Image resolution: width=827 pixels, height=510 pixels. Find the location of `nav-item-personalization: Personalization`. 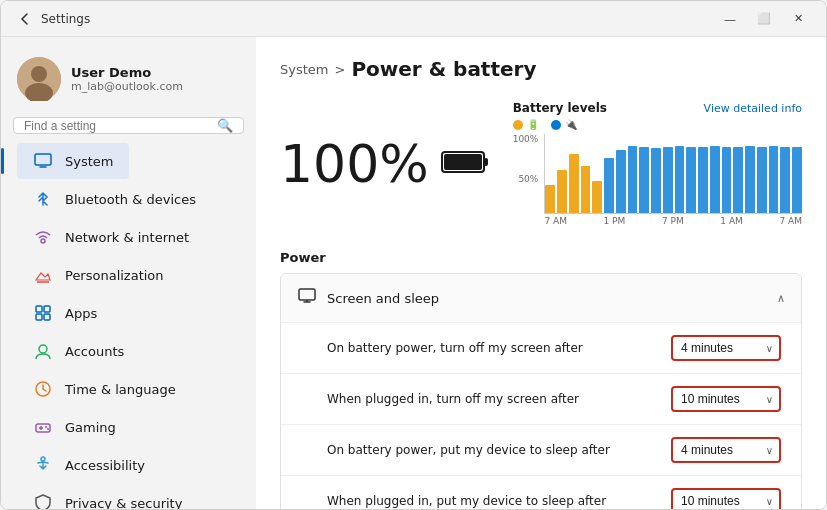

nav-item-personalization: Personalization is located at coordinates (98, 275).